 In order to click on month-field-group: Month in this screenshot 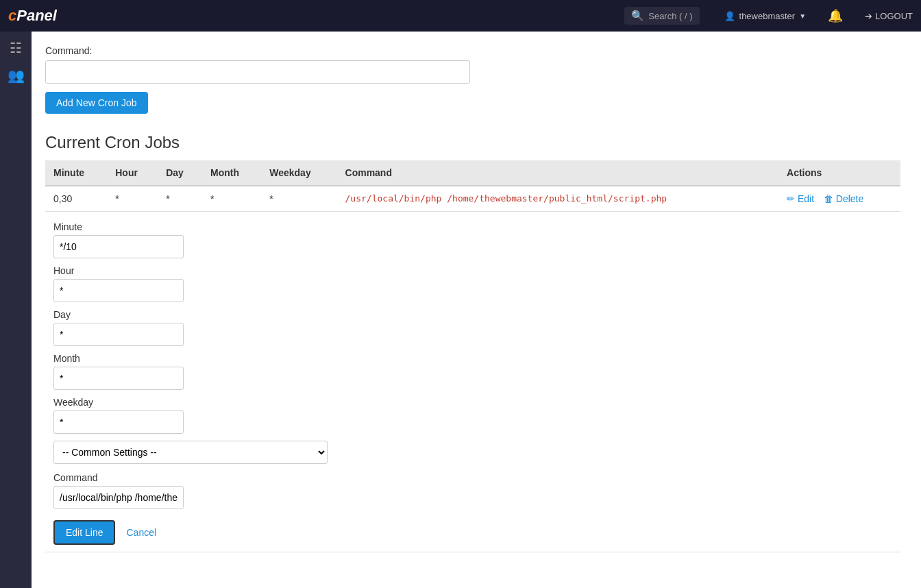, I will do `click(473, 371)`.